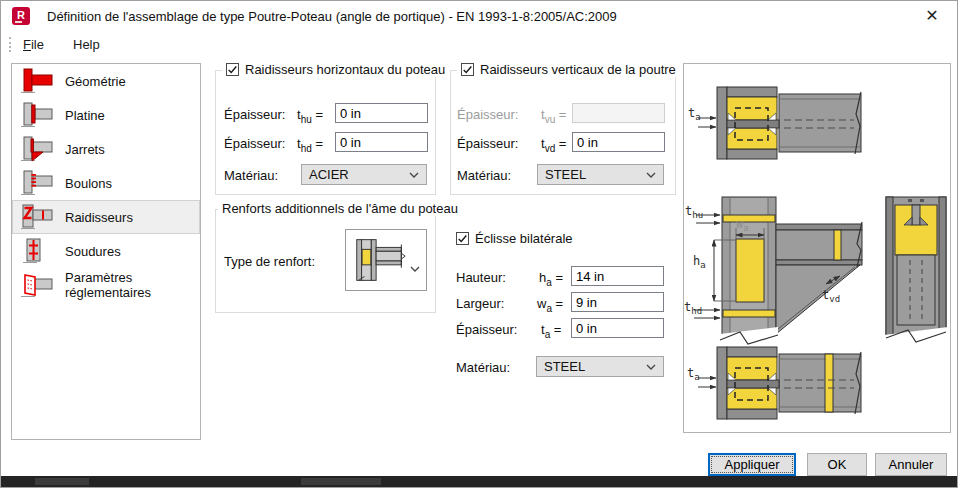 The image size is (958, 488). What do you see at coordinates (550, 305) in the screenshot?
I see `wa-symbol: wa =` at bounding box center [550, 305].